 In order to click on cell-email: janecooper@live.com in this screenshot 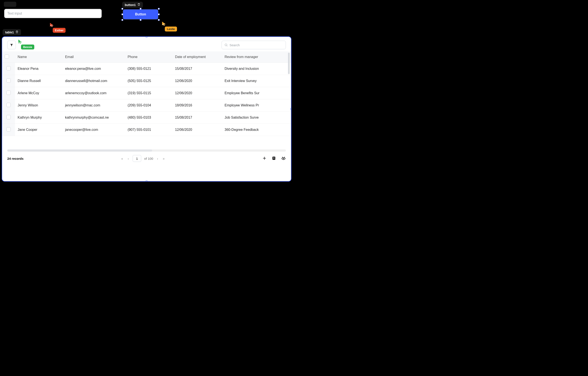, I will do `click(94, 130)`.